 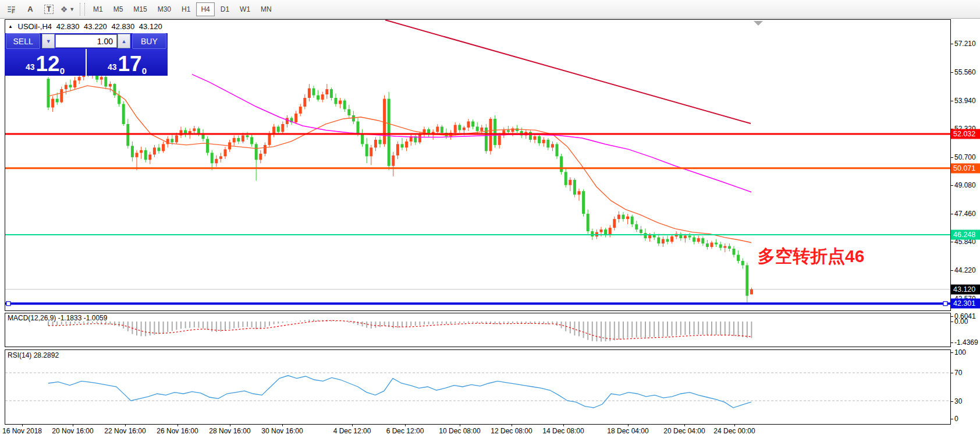 What do you see at coordinates (23, 41) in the screenshot?
I see `sell-button: SELL` at bounding box center [23, 41].